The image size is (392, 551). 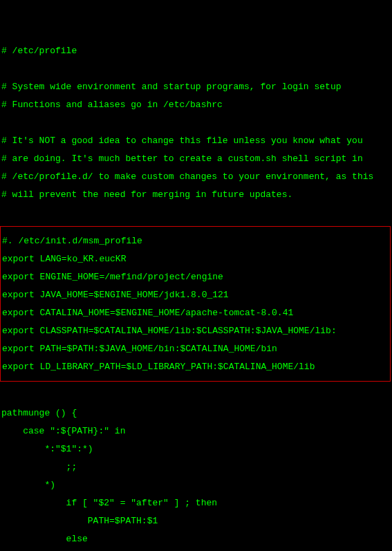 What do you see at coordinates (196, 467) in the screenshot?
I see `code-line: ;;` at bounding box center [196, 467].